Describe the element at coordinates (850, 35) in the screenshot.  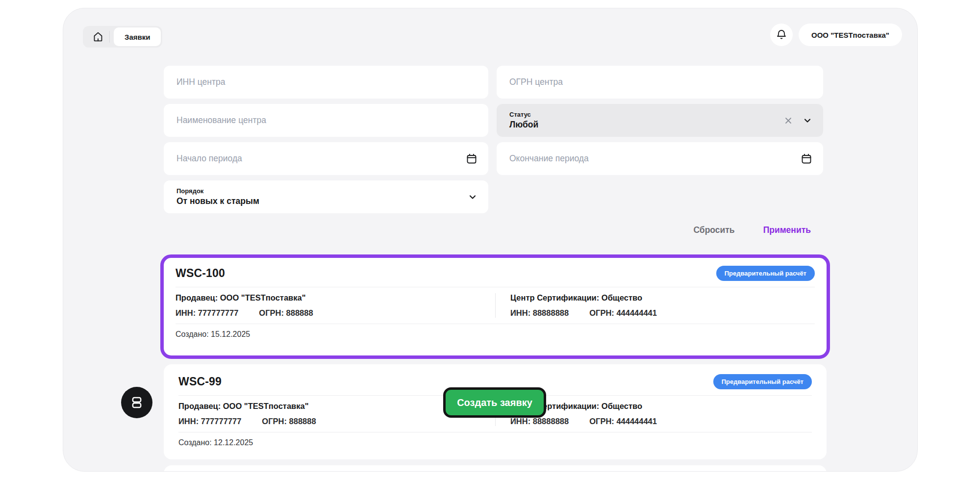
I see `organization-label: ООО "TESTпоставка"` at that location.